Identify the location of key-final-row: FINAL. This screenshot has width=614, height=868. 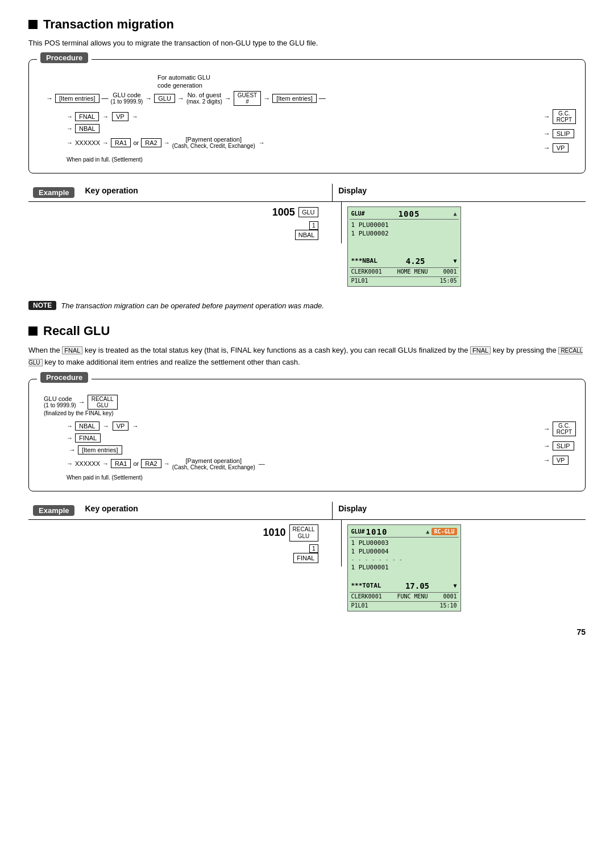
(306, 557).